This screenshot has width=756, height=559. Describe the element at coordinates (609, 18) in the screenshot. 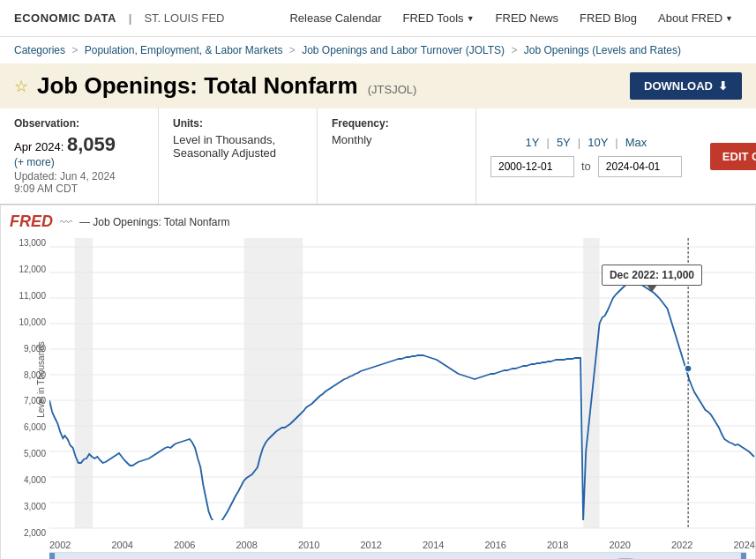

I see `nav-fred-blog: FRED Blog` at that location.